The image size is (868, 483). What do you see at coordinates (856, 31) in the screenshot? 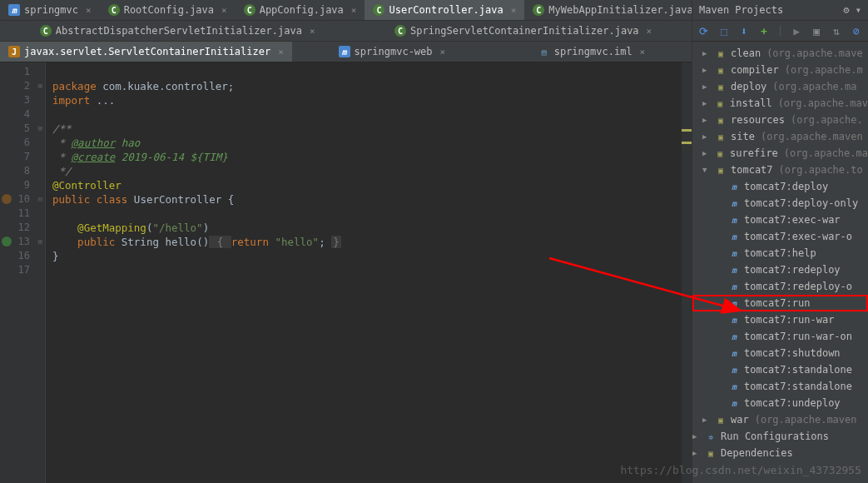
I see `skip-icon: ⊘` at bounding box center [856, 31].